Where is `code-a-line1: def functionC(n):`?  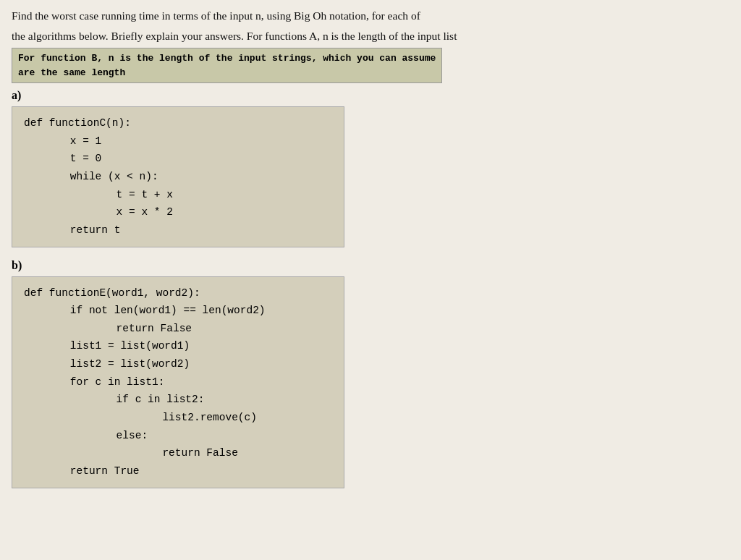 code-a-line1: def functionC(n): is located at coordinates (178, 123).